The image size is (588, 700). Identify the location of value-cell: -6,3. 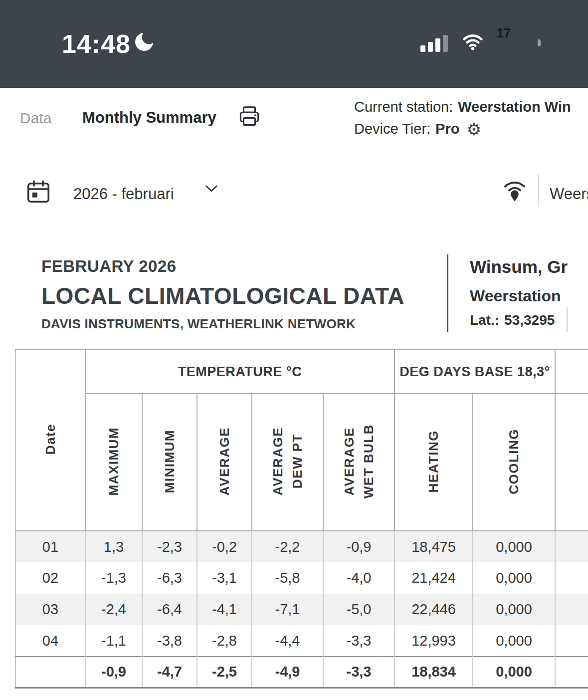
(170, 578).